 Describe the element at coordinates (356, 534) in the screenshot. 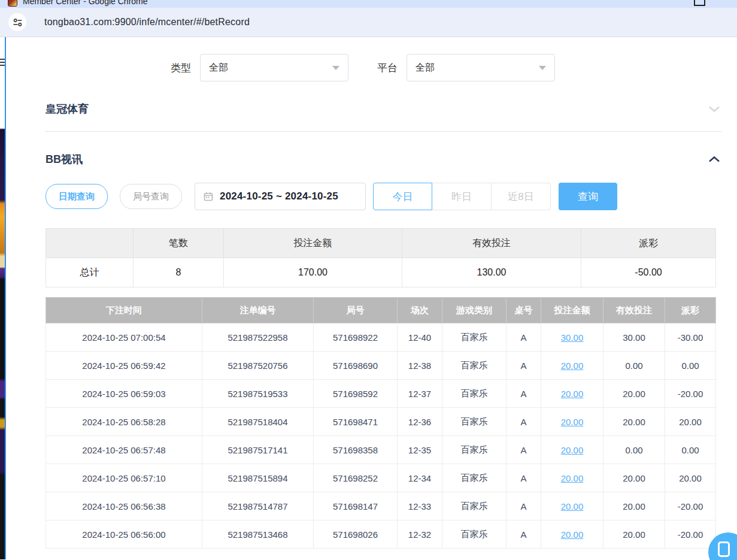

I see `round-no-cell: 571698026` at that location.